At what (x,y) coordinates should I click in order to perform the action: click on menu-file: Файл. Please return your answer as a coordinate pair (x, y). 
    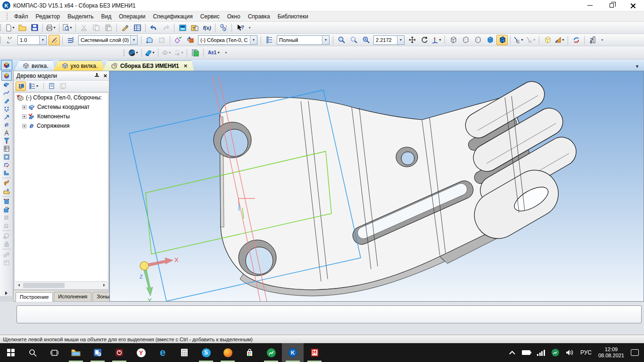
    Looking at the image, I should click on (21, 16).